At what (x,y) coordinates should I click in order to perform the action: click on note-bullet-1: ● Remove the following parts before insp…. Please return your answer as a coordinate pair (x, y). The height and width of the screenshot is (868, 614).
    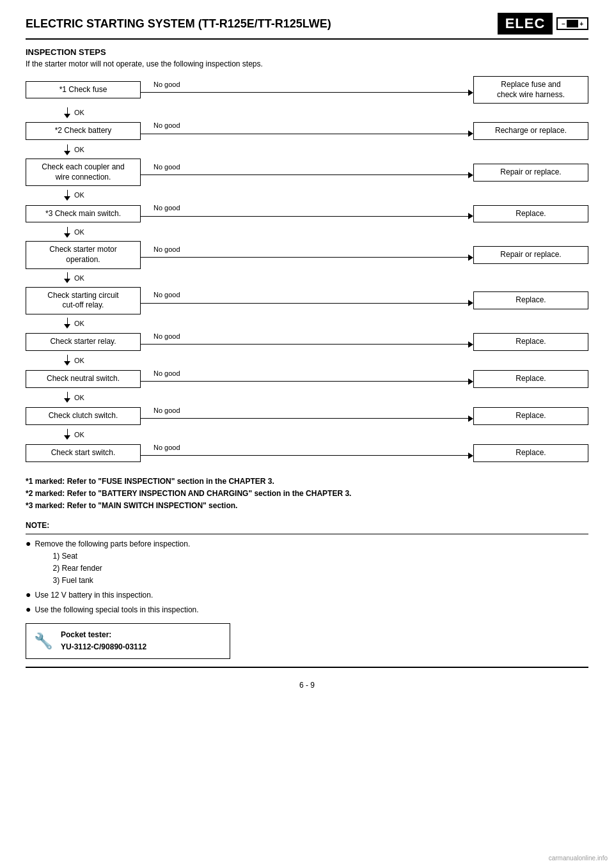
    Looking at the image, I should click on (307, 562).